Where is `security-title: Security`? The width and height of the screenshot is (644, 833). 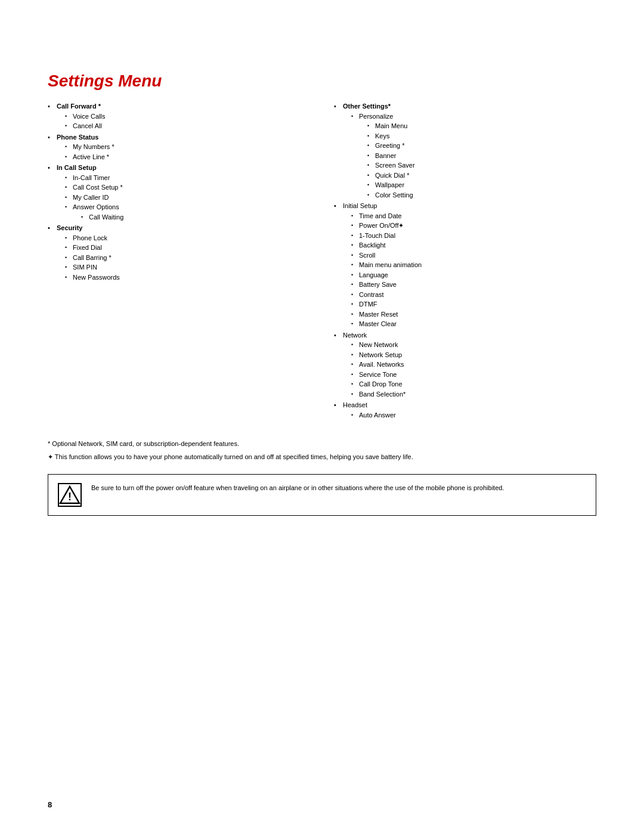
security-title: Security is located at coordinates (69, 228).